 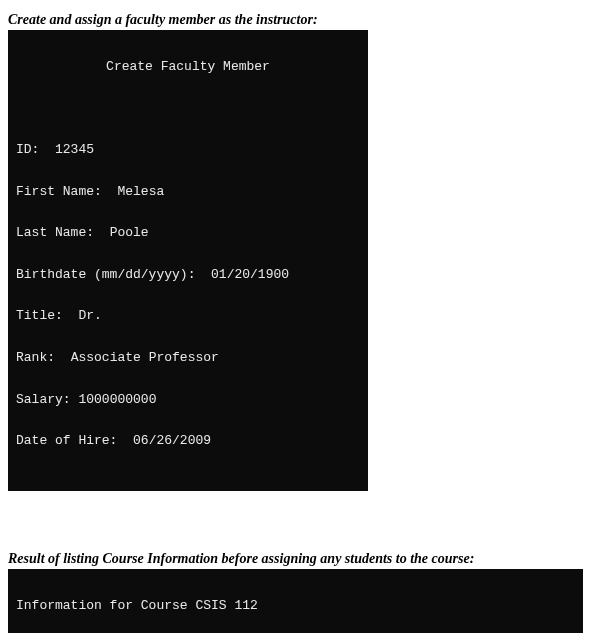 What do you see at coordinates (90, 316) in the screenshot?
I see `title-value: Dr.` at bounding box center [90, 316].